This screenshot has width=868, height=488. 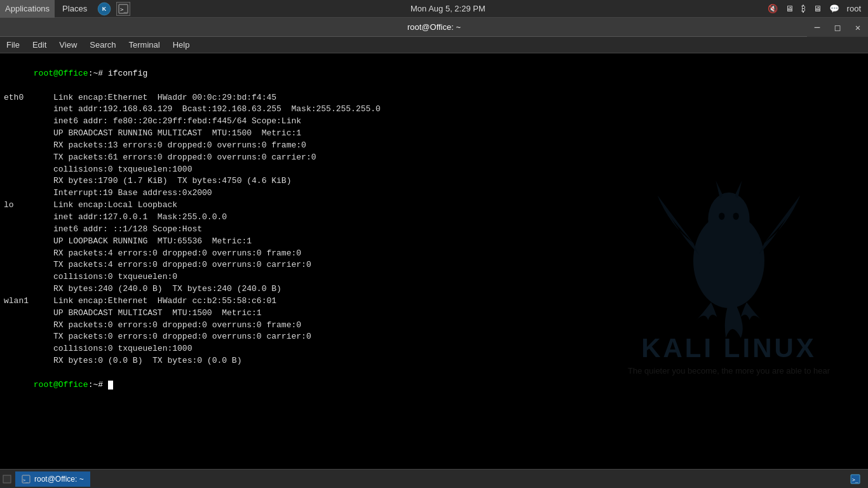 What do you see at coordinates (434, 361) in the screenshot?
I see `terminal-output-line: RX bytes:0 (0.0 B) TX bytes:0 (0.0 B)` at bounding box center [434, 361].